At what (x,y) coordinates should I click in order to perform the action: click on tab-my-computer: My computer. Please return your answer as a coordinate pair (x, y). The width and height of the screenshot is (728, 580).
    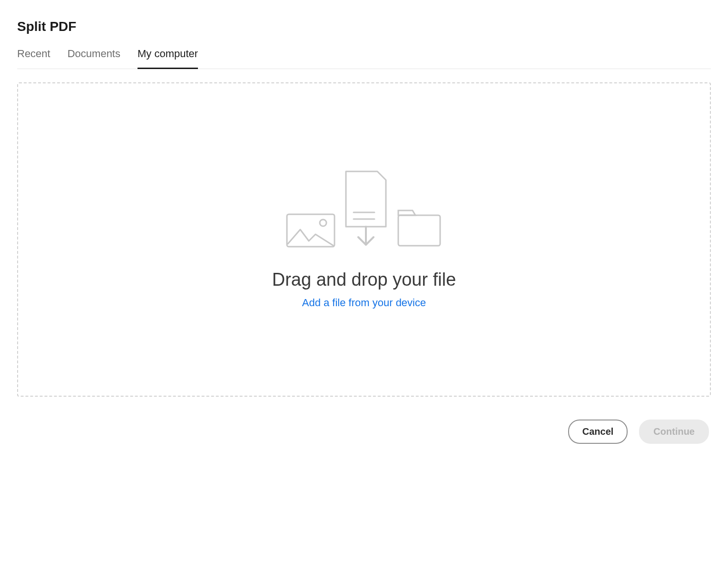
    Looking at the image, I should click on (167, 58).